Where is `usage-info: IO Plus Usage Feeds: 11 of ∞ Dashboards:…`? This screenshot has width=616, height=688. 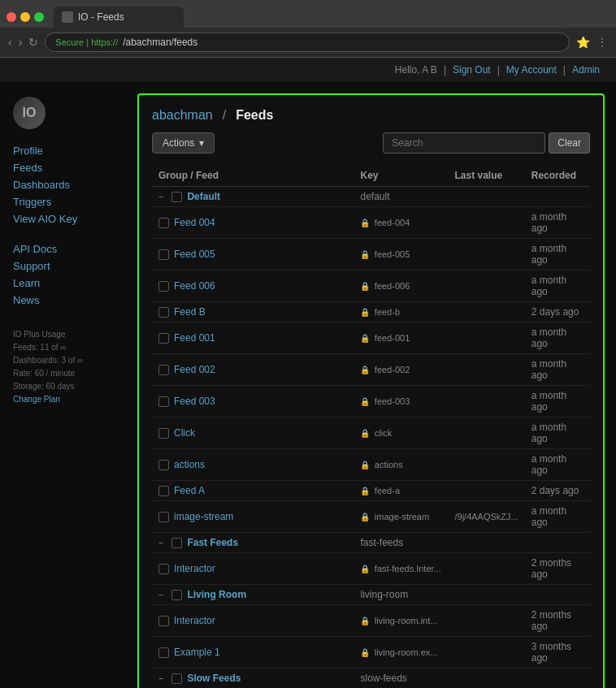 usage-info: IO Plus Usage Feeds: 11 of ∞ Dashboards:… is located at coordinates (63, 367).